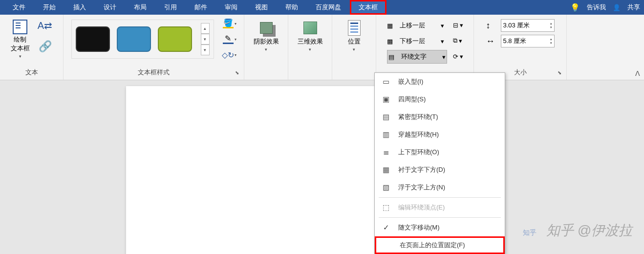  I want to click on fix-position-on-page-item: 在页面上的位置固定(F), so click(440, 245).